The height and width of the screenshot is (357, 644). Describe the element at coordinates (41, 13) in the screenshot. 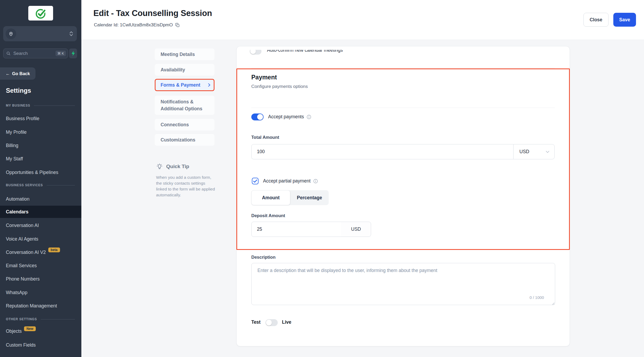

I see `brand-logo` at that location.